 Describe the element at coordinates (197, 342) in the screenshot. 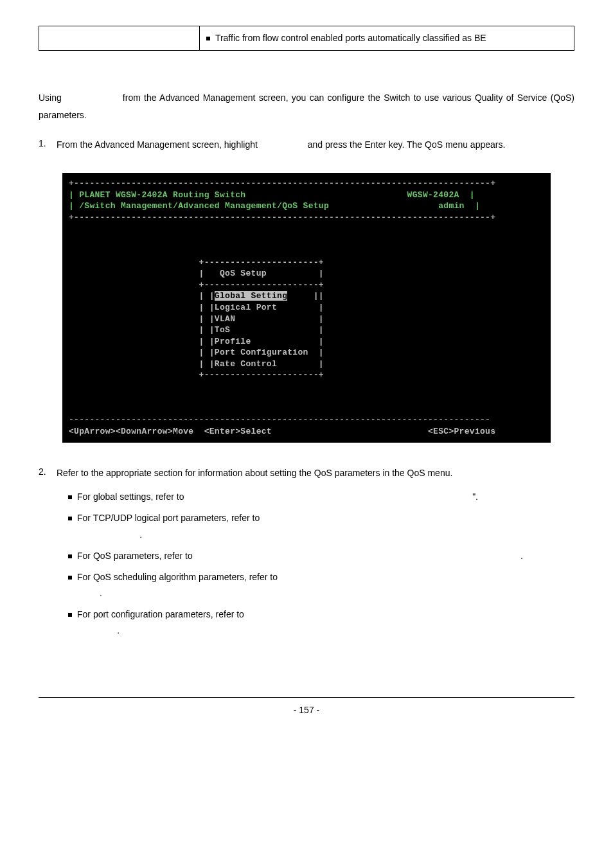

I see `term-profile: | |Profile |` at that location.